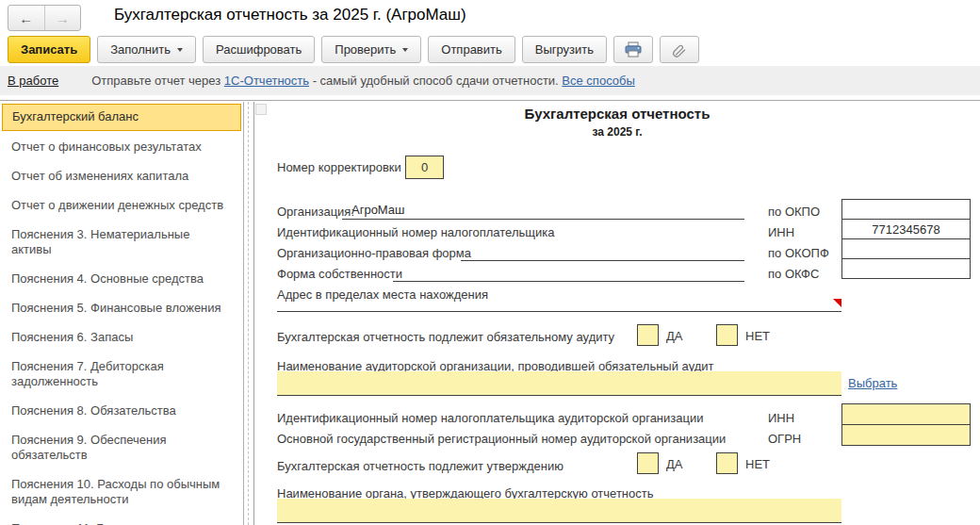  I want to click on auditor-name-field, so click(560, 384).